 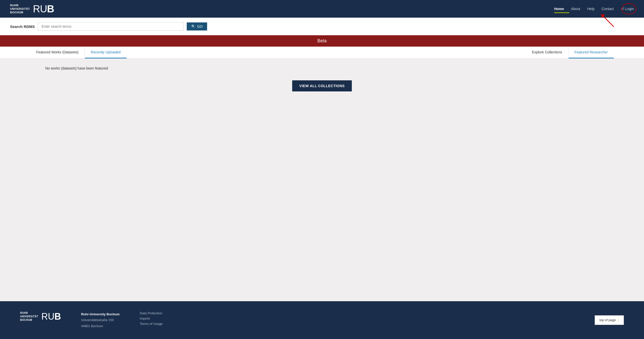 I want to click on tab-featured-works: Featured Works (Datasets), so click(x=57, y=52).